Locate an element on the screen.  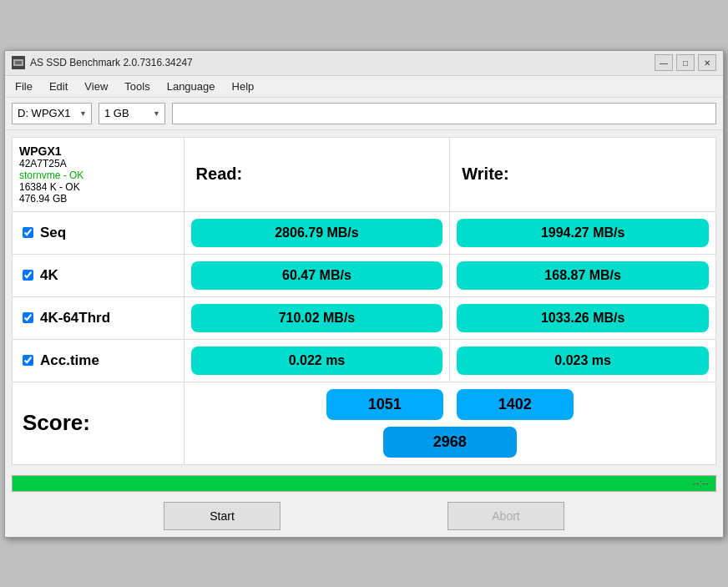
4k-read-badge: 60.47 MB/s is located at coordinates (317, 276).